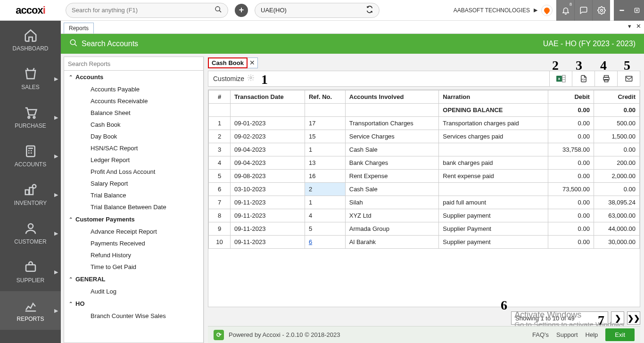 Image resolution: width=644 pixels, height=343 pixels. Describe the element at coordinates (561, 79) in the screenshot. I see `export-excel-button: X` at that location.